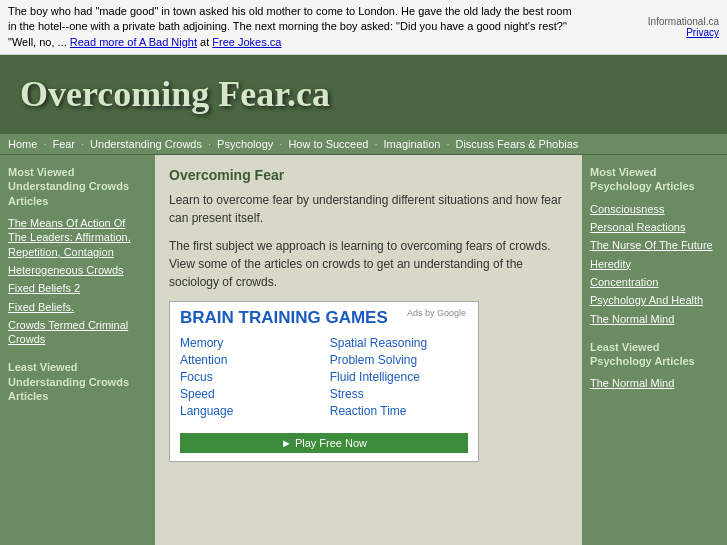 Image resolution: width=727 pixels, height=545 pixels. Describe the element at coordinates (78, 382) in the screenshot. I see `left-section2-title: Least Viewed Understanding Crowds Articl…` at that location.